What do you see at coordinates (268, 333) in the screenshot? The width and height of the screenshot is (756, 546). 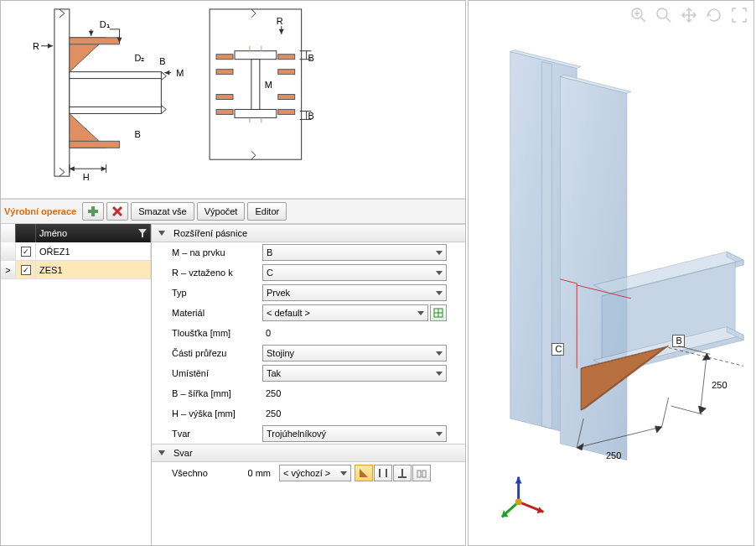 I see `thickness-input: 0` at bounding box center [268, 333].